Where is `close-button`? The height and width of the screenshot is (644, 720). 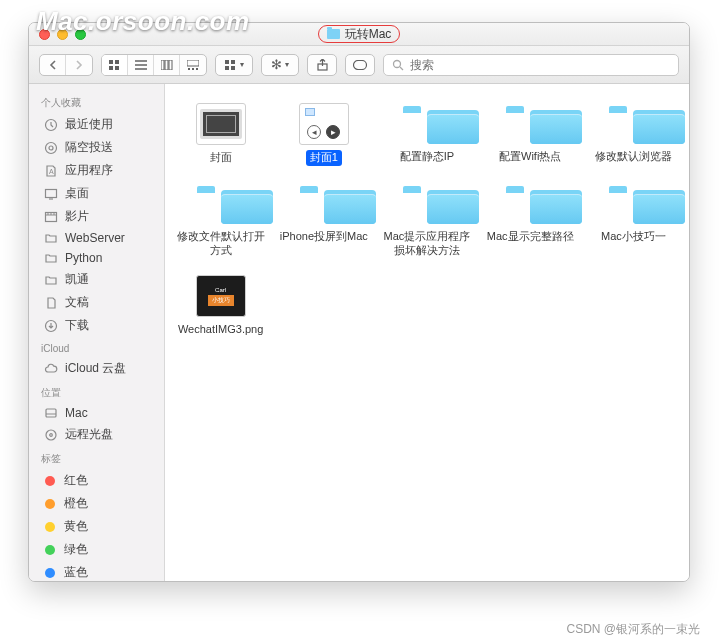 close-button is located at coordinates (44, 34).